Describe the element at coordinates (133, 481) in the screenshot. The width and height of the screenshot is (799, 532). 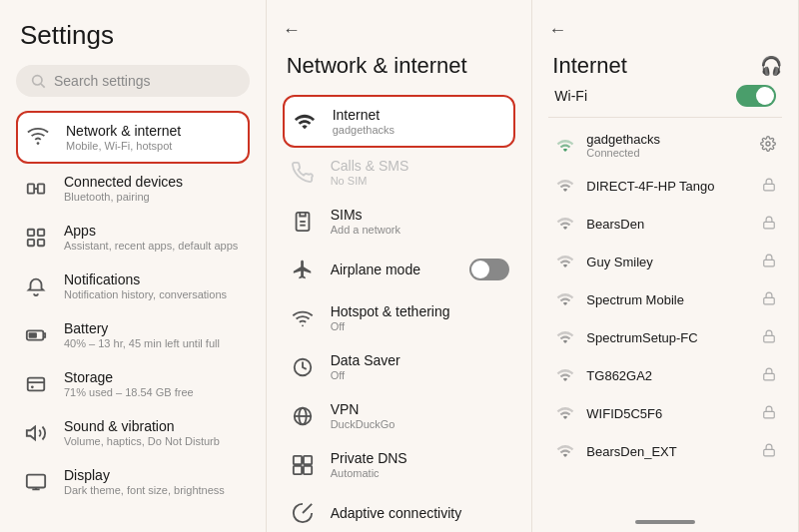
I see `settings-item-display: Display Dark theme, font size, brightnes…` at that location.